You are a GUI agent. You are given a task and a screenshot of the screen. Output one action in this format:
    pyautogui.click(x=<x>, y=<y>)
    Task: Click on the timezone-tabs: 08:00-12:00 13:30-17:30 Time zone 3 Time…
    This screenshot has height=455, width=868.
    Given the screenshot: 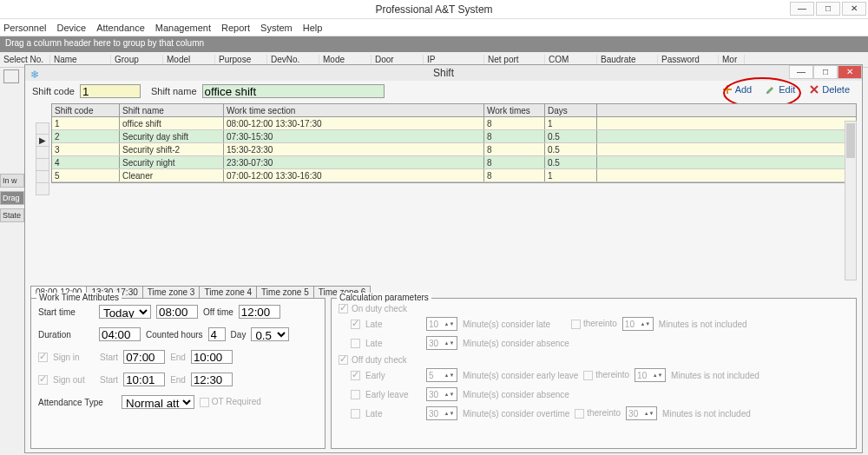 What is the action you would take?
    pyautogui.click(x=444, y=292)
    